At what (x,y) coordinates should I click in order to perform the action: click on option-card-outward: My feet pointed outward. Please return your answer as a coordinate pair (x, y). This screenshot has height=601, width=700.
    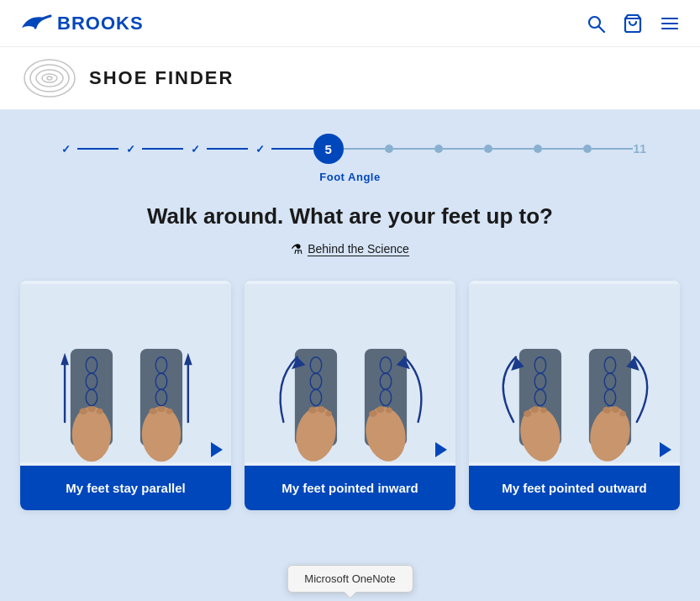
    Looking at the image, I should click on (575, 395).